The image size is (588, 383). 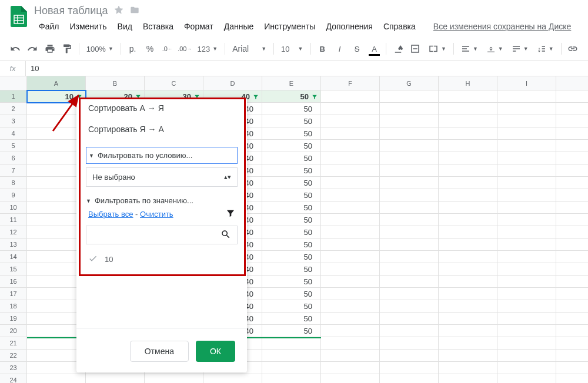 I want to click on column-header: B, so click(x=115, y=83).